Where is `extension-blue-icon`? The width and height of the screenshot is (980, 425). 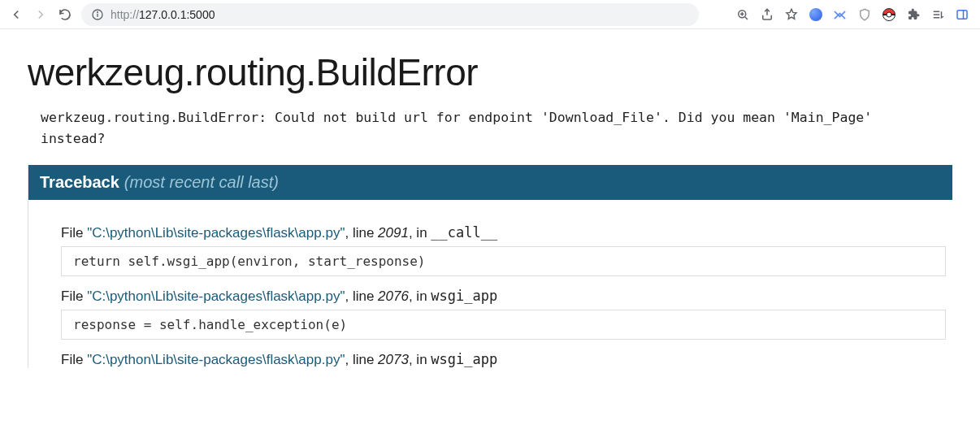
extension-blue-icon is located at coordinates (816, 15).